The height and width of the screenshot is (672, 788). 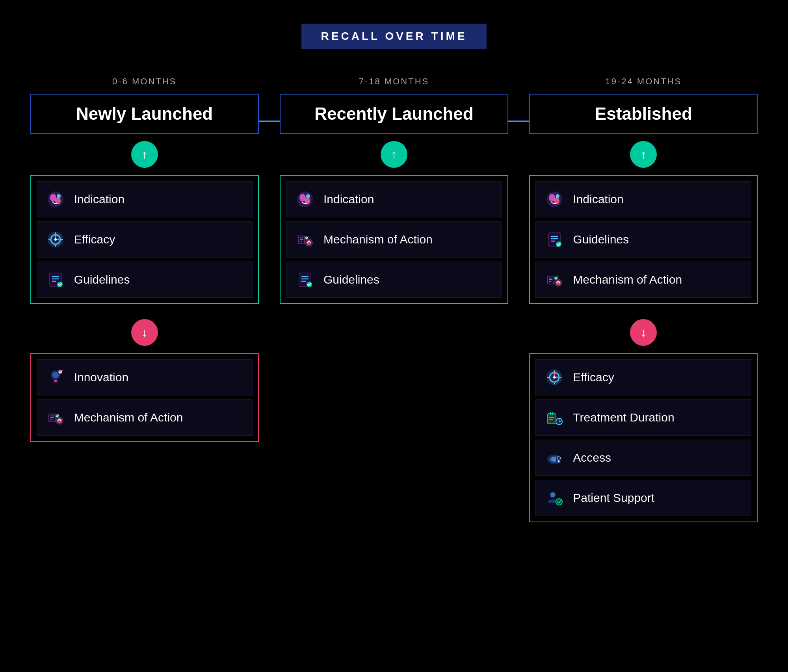 I want to click on phase-title-established: Established, so click(x=644, y=113).